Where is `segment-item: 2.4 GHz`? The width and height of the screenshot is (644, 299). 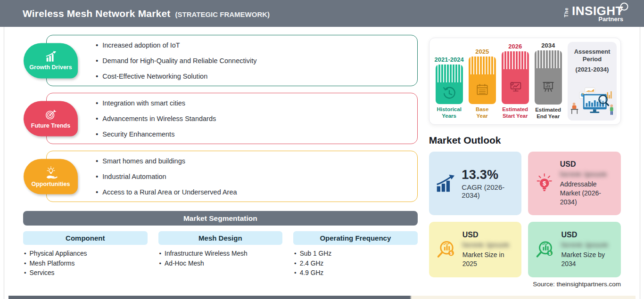
segment-item: 2.4 GHz is located at coordinates (312, 264).